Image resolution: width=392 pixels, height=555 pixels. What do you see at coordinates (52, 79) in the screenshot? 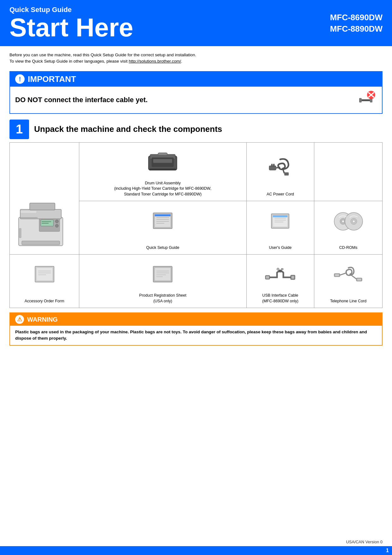
I see `important-label: IMPORTANT` at bounding box center [52, 79].